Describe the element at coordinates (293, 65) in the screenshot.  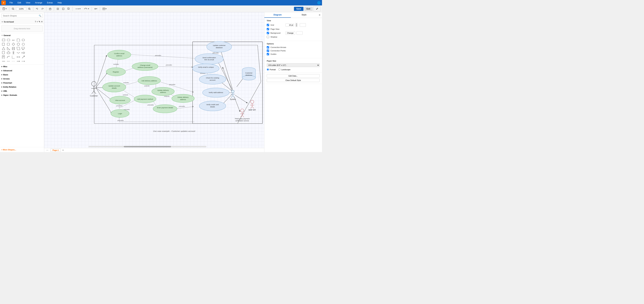
I see `paper-size-select: US-Letter (8.5" x 11") A4 A3` at that location.